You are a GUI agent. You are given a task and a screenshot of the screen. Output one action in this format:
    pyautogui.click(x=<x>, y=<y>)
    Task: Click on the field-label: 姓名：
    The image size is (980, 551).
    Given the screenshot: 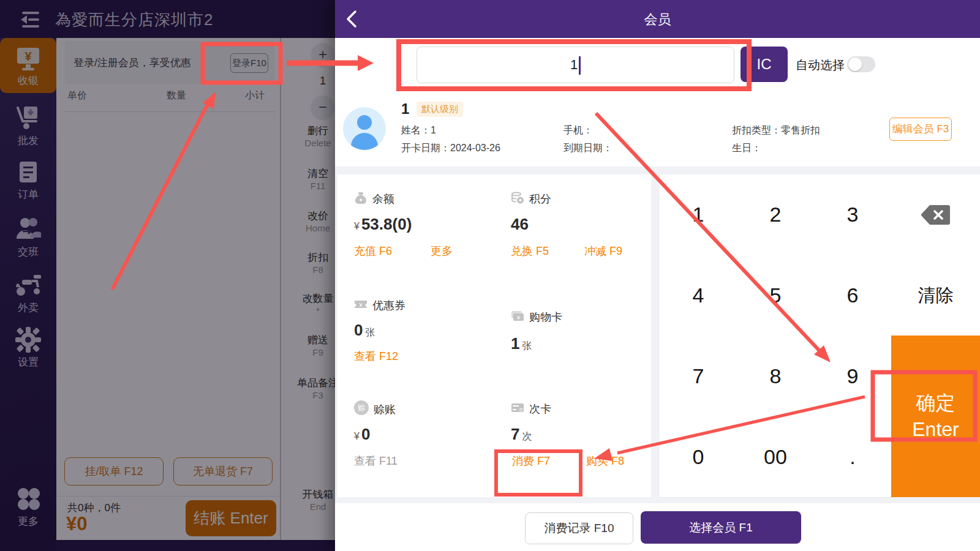 What is the action you would take?
    pyautogui.click(x=416, y=130)
    